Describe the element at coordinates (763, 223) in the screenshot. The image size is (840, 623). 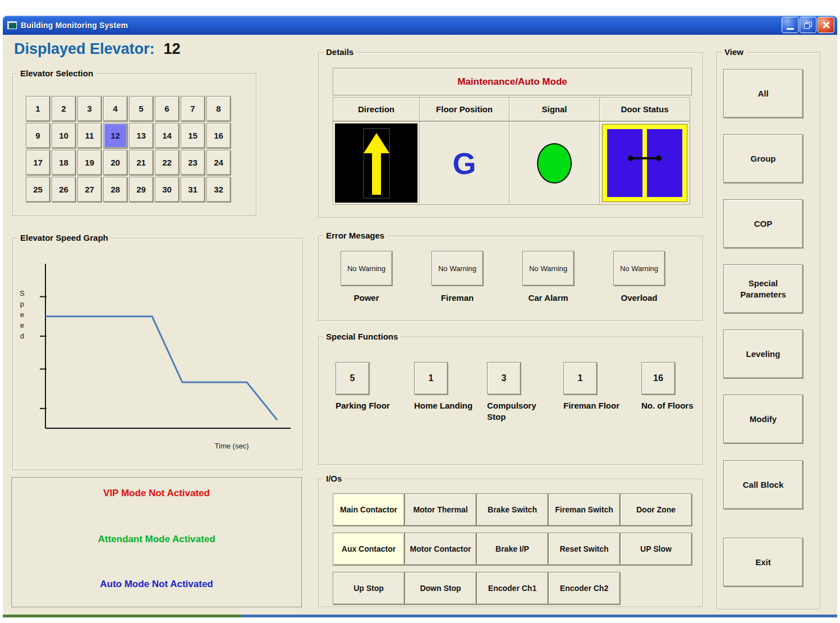
I see `view-button-cop: COP` at that location.